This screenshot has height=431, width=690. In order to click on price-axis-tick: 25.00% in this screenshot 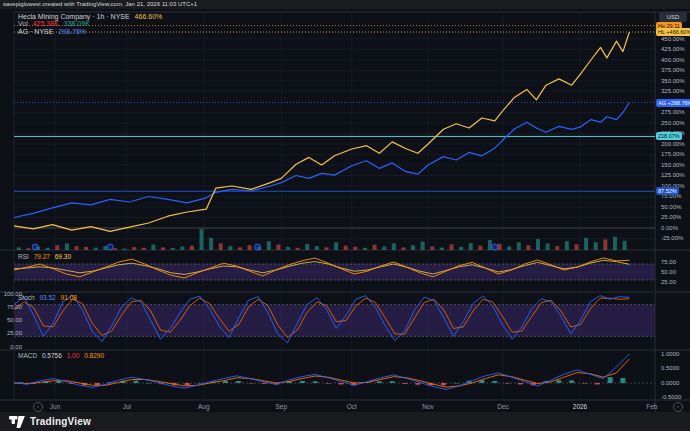, I will do `click(671, 218)`.